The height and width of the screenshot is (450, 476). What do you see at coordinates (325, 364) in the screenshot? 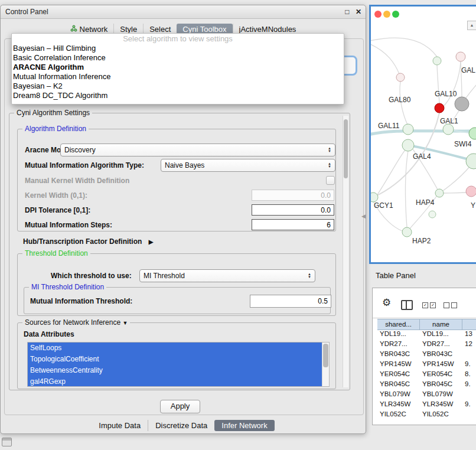
I see `attribute-list-scrollbar` at bounding box center [325, 364].